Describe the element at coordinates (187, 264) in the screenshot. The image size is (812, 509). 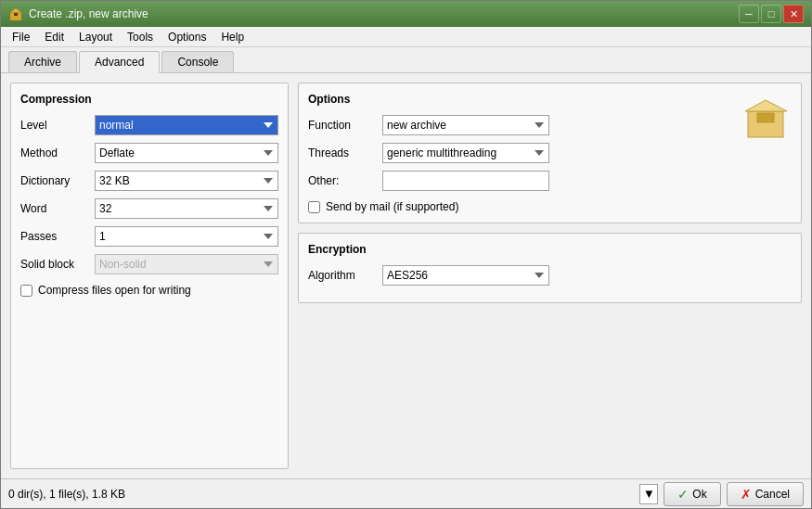
I see `solid-block-select: Non-solid` at that location.